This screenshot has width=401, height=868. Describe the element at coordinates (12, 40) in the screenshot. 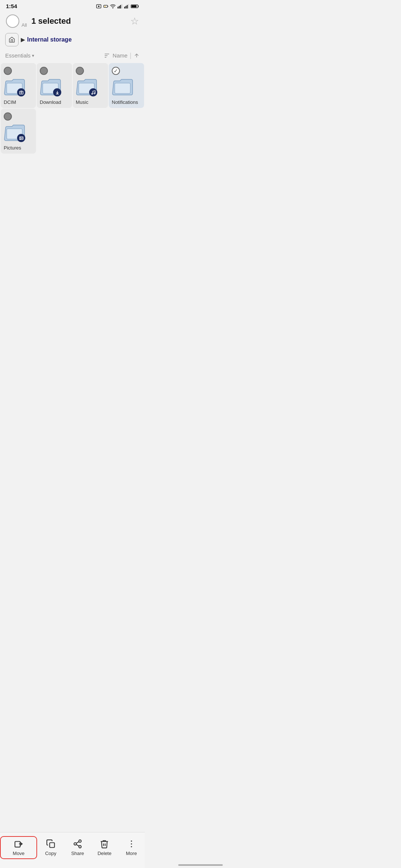

I see `home-button` at that location.